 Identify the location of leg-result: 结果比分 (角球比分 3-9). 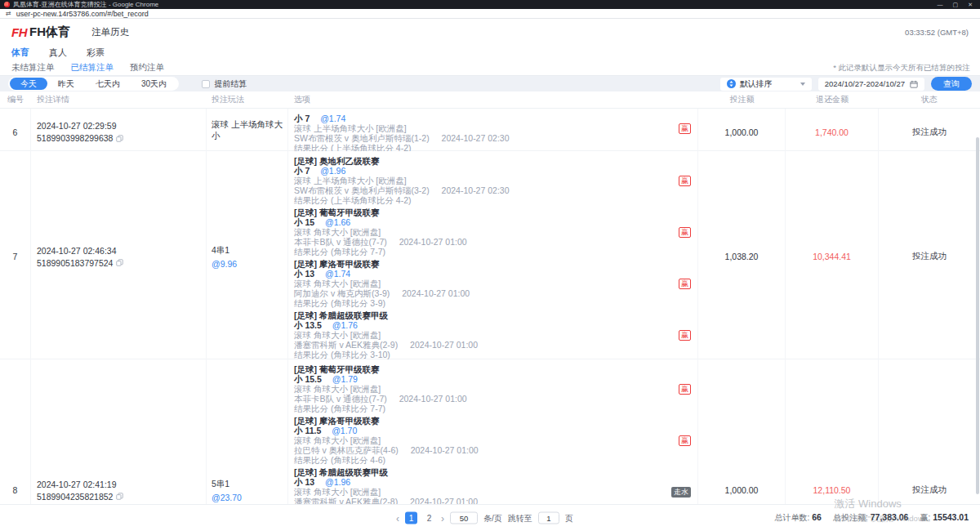
(482, 303).